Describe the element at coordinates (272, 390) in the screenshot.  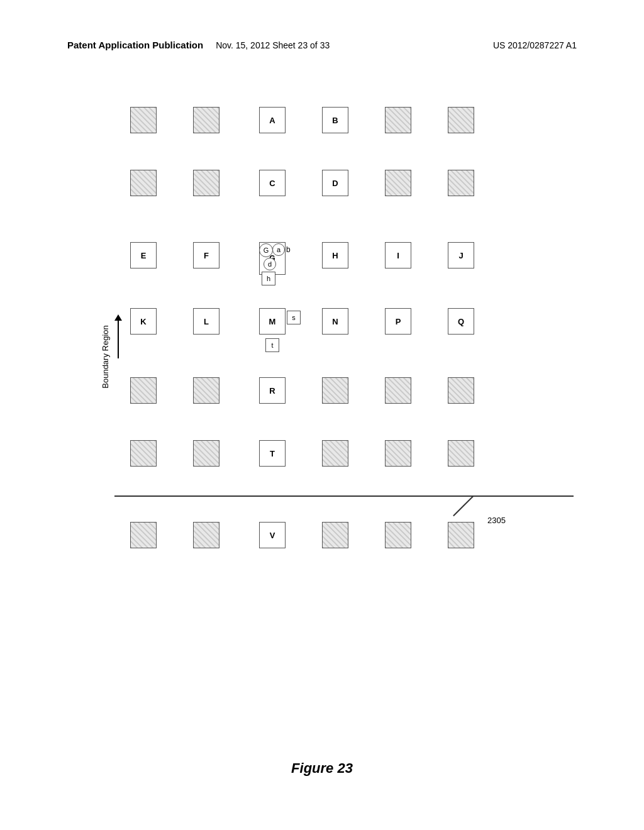
I see `cell-R: R` at that location.